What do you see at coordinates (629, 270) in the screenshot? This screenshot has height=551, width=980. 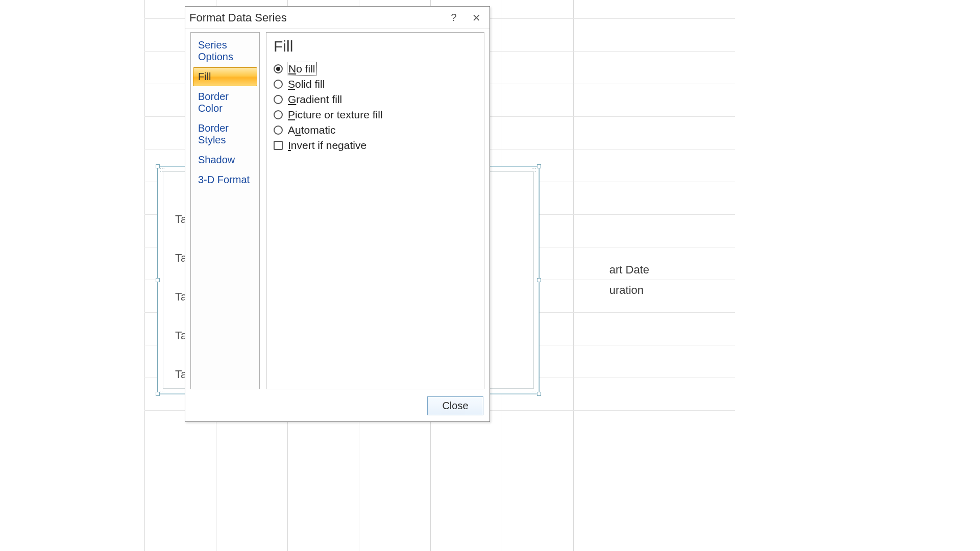 I see `legend-entry: art Date` at bounding box center [629, 270].